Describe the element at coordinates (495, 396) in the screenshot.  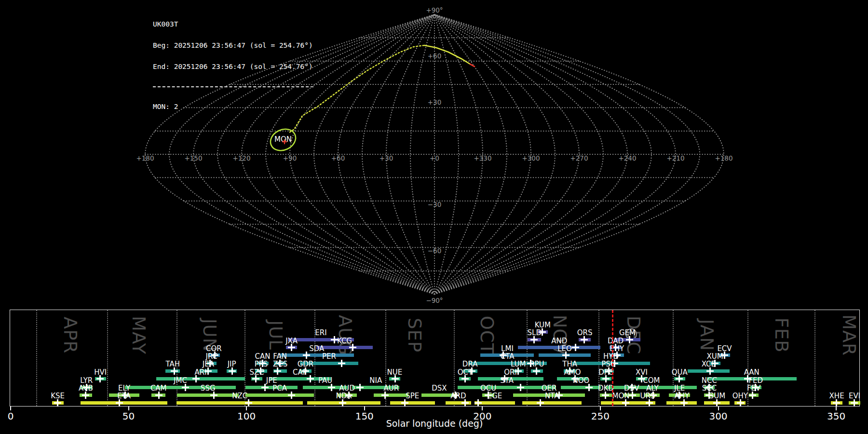
I see `shower-label-ege: EGE` at that location.